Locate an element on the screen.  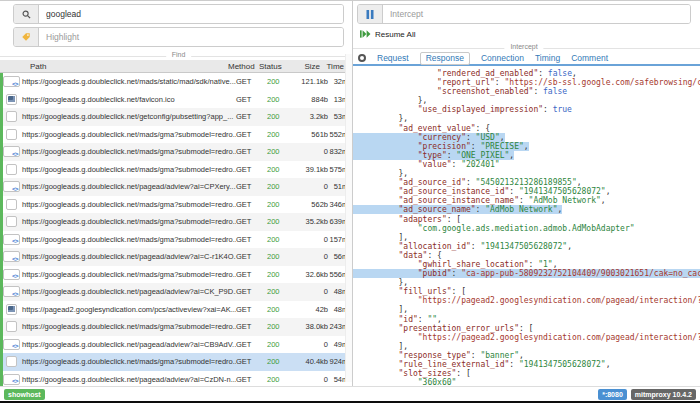
highlight-input is located at coordinates (191, 37).